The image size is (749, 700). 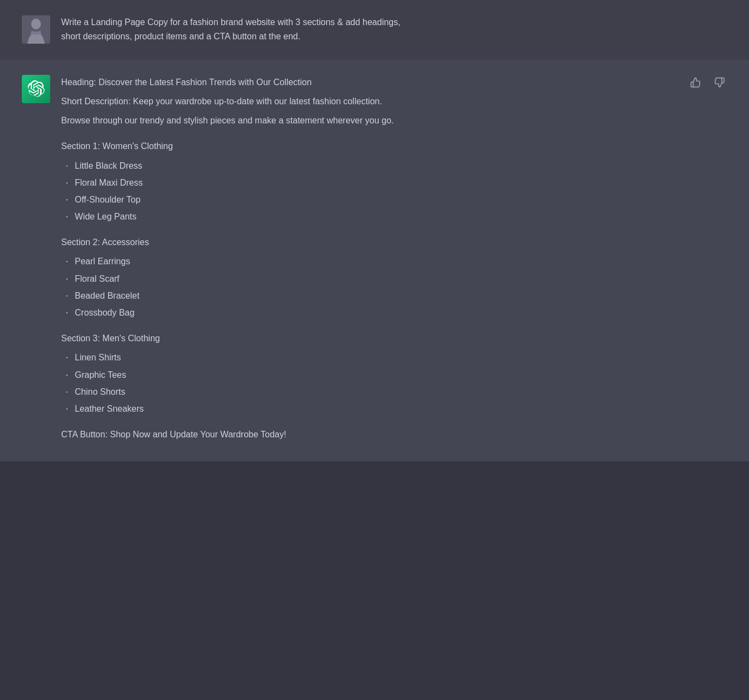 What do you see at coordinates (36, 29) in the screenshot?
I see `user-avatar` at bounding box center [36, 29].